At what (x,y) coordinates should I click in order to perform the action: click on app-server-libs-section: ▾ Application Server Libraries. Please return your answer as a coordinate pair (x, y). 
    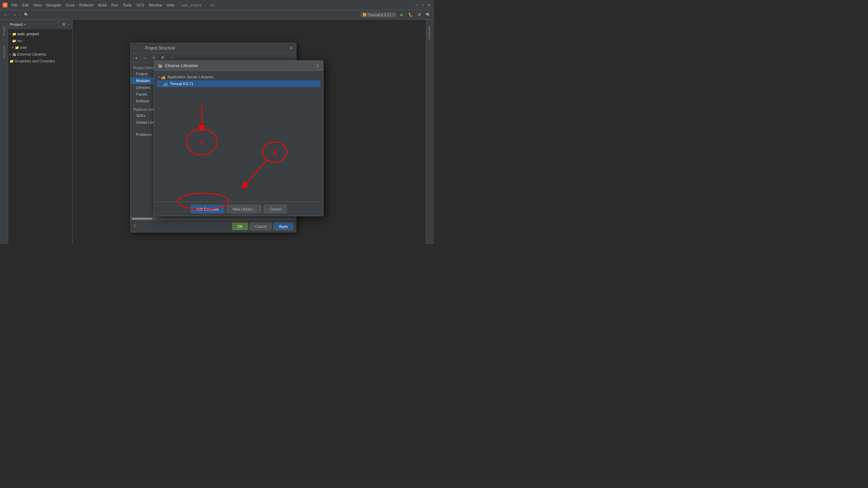
    Looking at the image, I should click on (239, 80).